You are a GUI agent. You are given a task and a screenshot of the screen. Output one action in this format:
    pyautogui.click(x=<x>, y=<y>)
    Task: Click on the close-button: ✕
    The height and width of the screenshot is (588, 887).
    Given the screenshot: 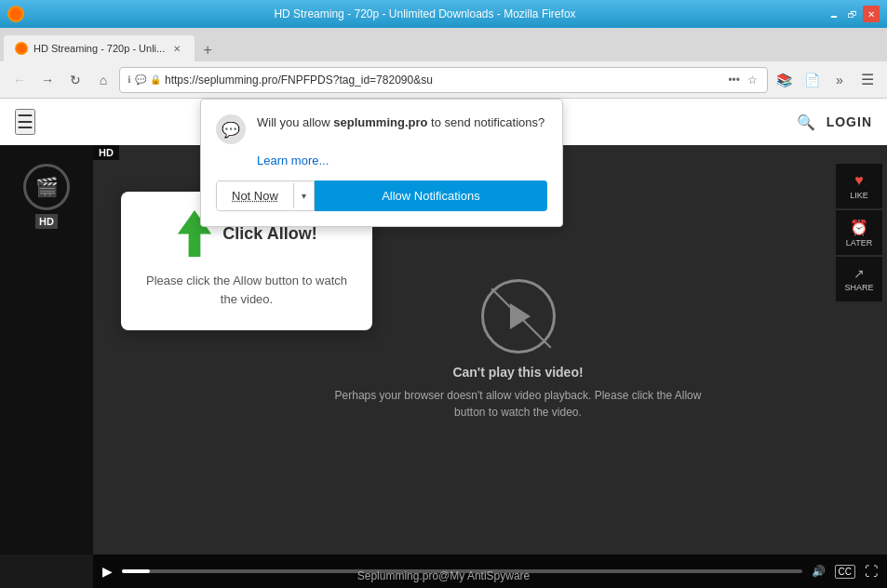 What is the action you would take?
    pyautogui.click(x=871, y=14)
    